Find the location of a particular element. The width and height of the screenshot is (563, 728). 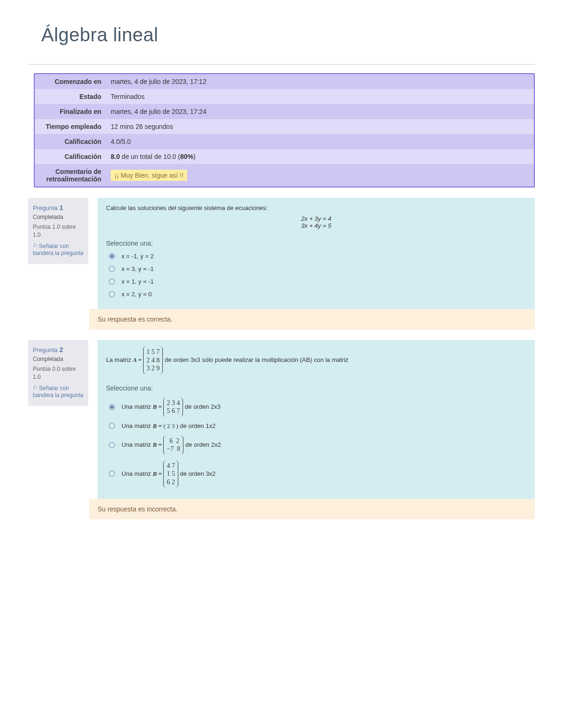

matrix-row: 1 5 is located at coordinates (171, 474).